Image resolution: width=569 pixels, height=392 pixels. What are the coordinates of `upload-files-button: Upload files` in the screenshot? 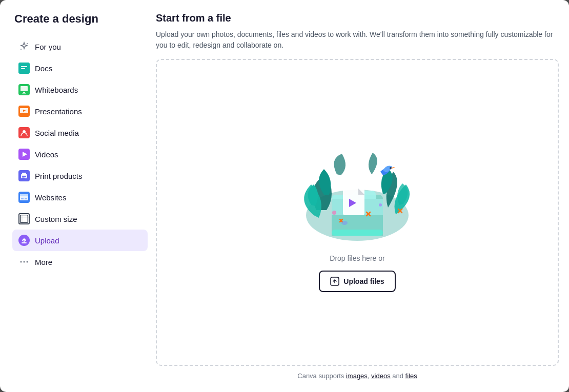 It's located at (357, 281).